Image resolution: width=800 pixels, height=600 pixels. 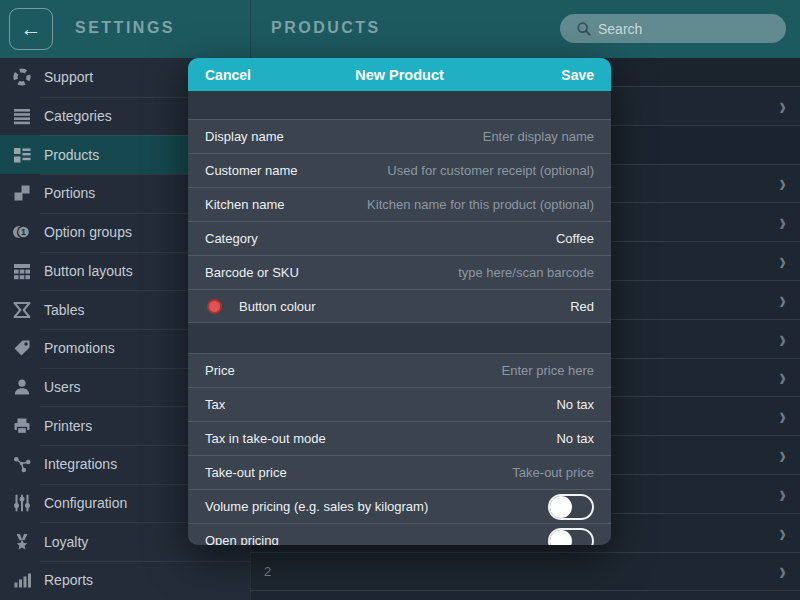 What do you see at coordinates (64, 310) in the screenshot?
I see `sidebar-item-label: Tables` at bounding box center [64, 310].